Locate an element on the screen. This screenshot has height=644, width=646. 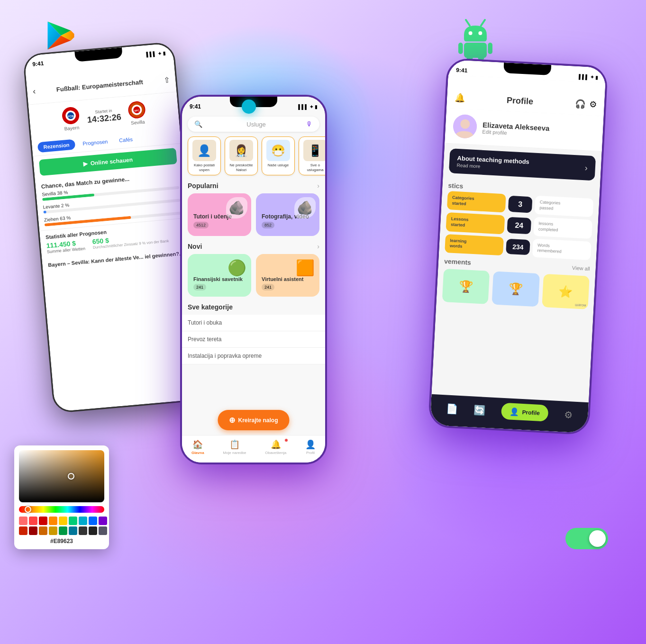
novi-chevron: › is located at coordinates (318, 246).